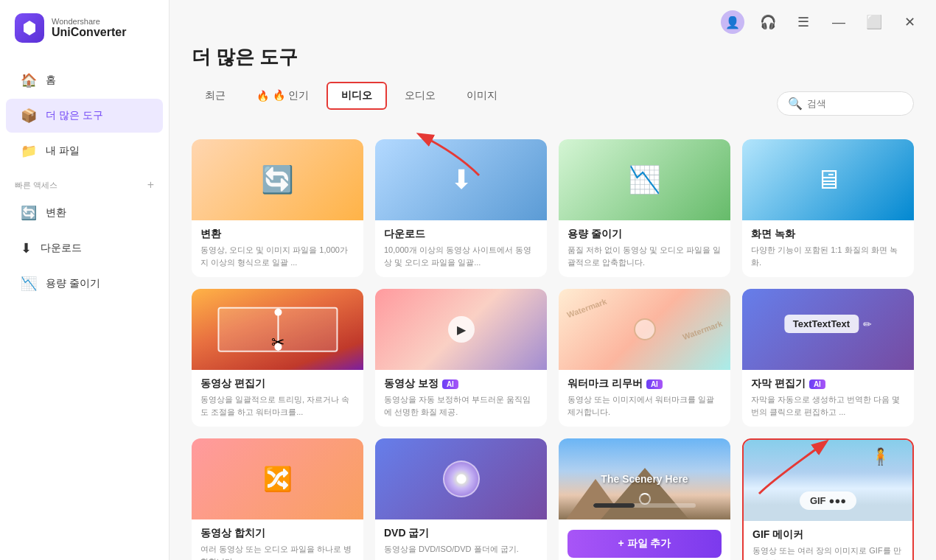  Describe the element at coordinates (461, 384) in the screenshot. I see `tool-title-correct: 동영상 보정 AI` at that location.